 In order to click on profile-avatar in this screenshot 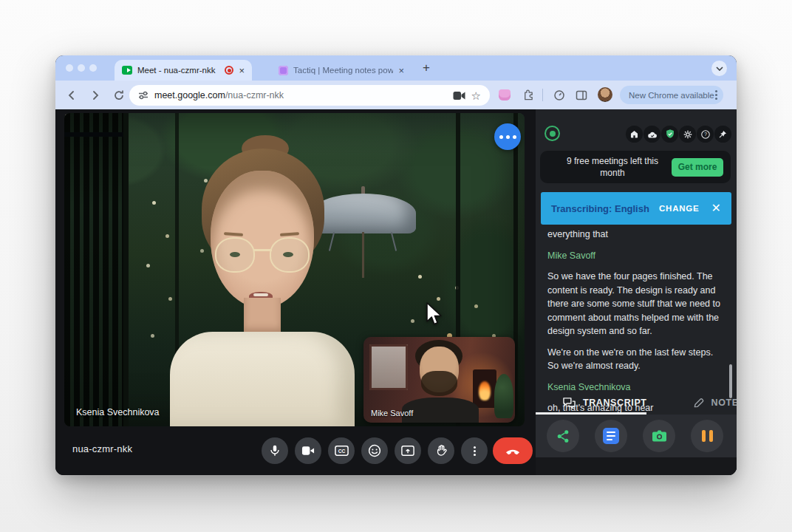, I will do `click(605, 95)`.